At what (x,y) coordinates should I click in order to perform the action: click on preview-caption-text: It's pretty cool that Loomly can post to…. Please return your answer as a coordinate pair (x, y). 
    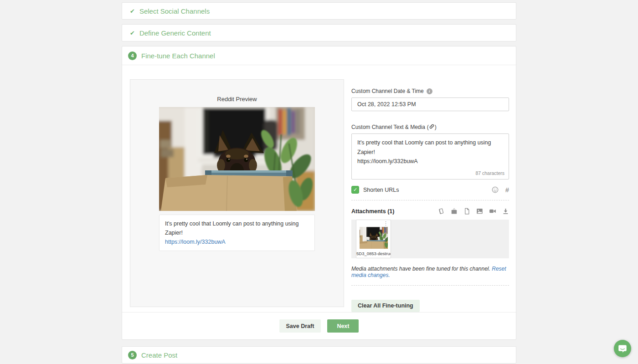
    Looking at the image, I should click on (237, 228).